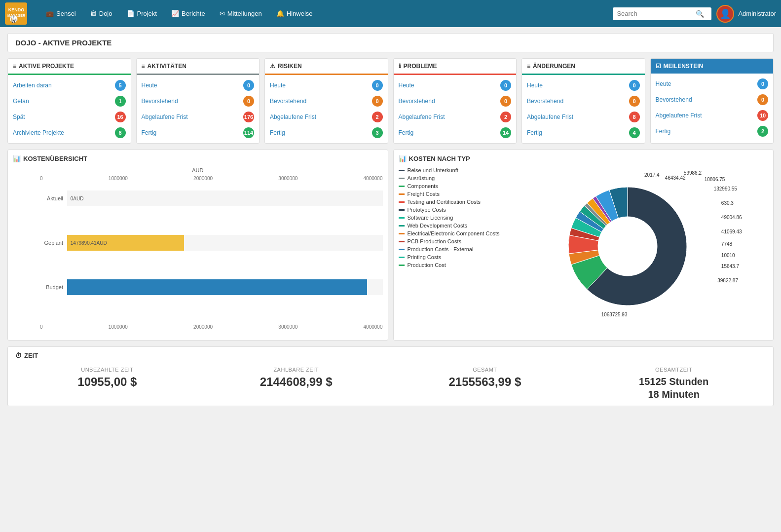 This screenshot has width=781, height=532. What do you see at coordinates (455, 67) in the screenshot?
I see `stat-header: ℹ PROBLEME` at bounding box center [455, 67].